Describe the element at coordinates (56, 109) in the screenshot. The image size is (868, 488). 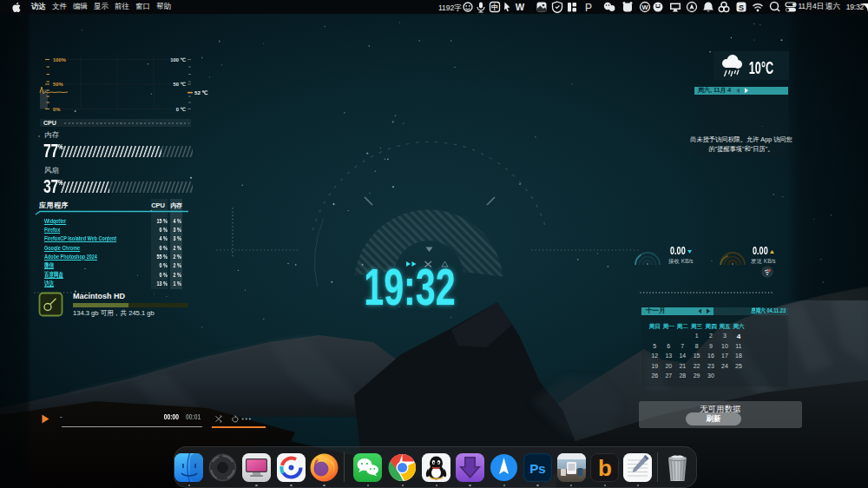
I see `svg-text: 0%` at that location.